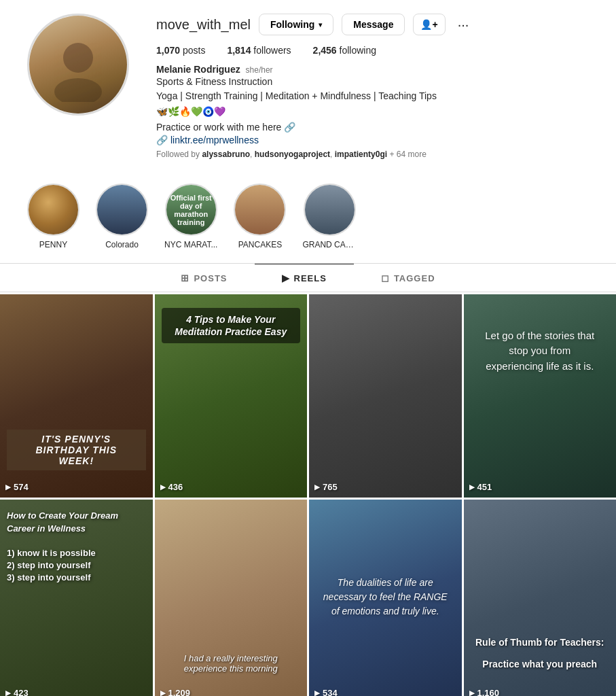  Describe the element at coordinates (372, 111) in the screenshot. I see `bio-text: Yoga | Strength Training | Meditation + …` at that location.